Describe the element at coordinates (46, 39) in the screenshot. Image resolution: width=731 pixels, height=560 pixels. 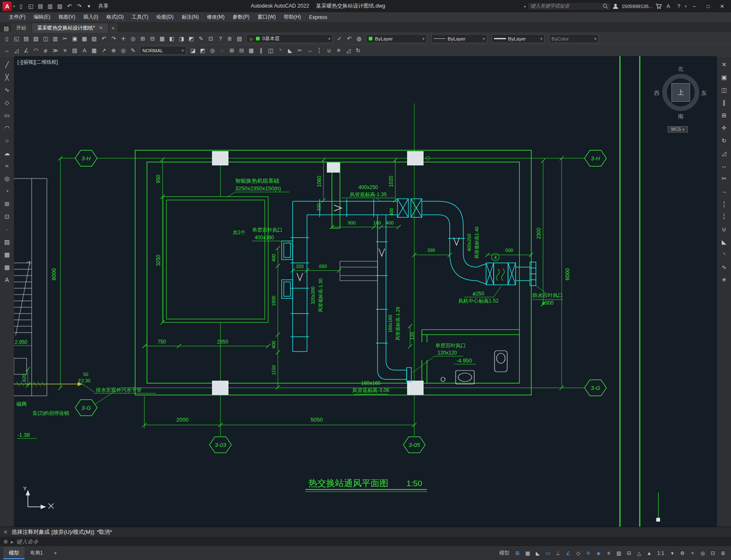
I see `plot-preview-icon: ◫` at that location.